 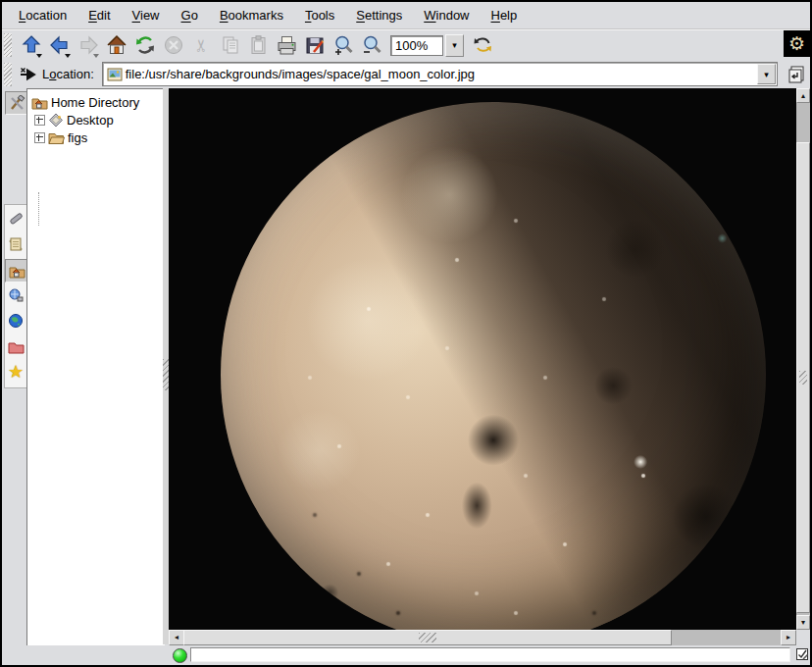 What do you see at coordinates (417, 45) in the screenshot?
I see `zoom-level-value: 100%` at bounding box center [417, 45].